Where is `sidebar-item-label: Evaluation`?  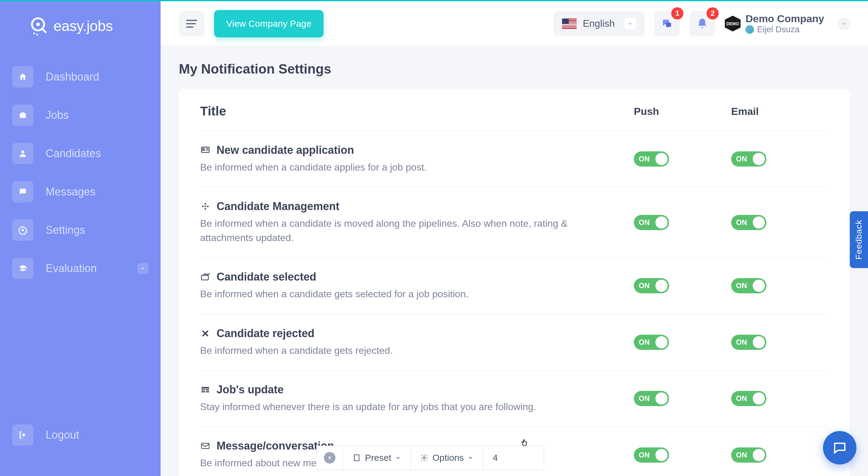 sidebar-item-label: Evaluation is located at coordinates (71, 268).